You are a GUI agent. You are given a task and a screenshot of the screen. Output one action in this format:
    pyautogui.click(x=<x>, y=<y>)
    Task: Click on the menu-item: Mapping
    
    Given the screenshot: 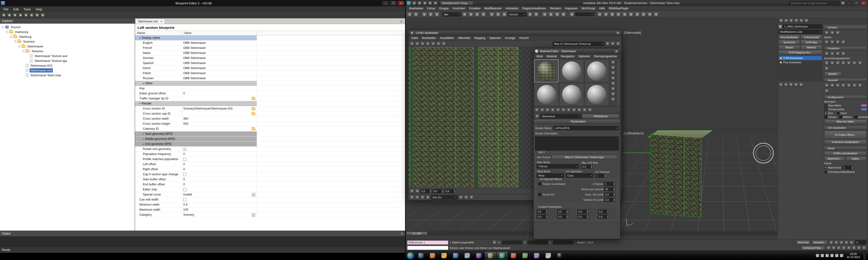 What is the action you would take?
    pyautogui.click(x=480, y=38)
    